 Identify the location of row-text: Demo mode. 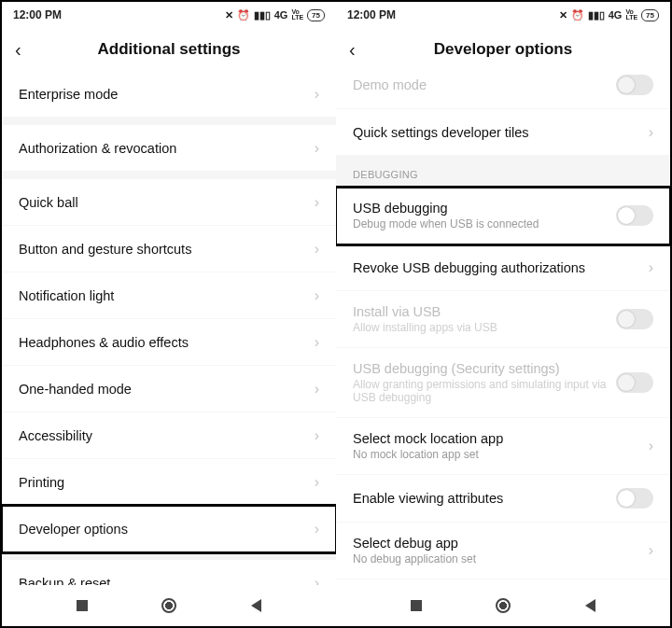
(481, 85).